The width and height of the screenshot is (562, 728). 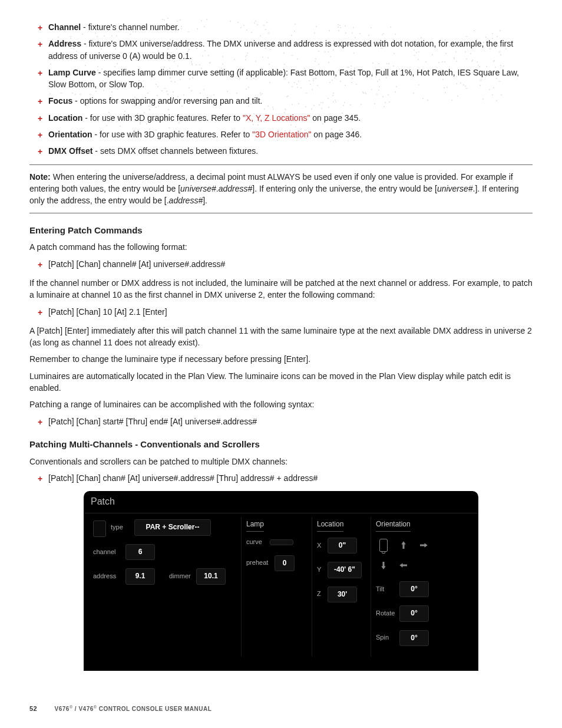 I want to click on fixture-icon, so click(x=384, y=545).